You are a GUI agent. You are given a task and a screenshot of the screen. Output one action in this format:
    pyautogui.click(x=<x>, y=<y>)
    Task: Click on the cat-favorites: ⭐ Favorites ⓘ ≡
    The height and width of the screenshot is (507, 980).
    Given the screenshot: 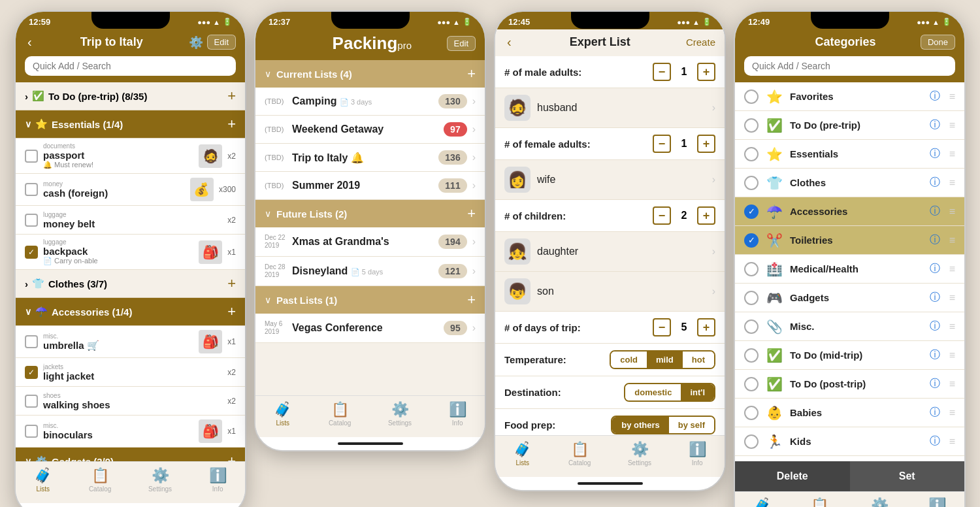 What is the action you would take?
    pyautogui.click(x=849, y=97)
    